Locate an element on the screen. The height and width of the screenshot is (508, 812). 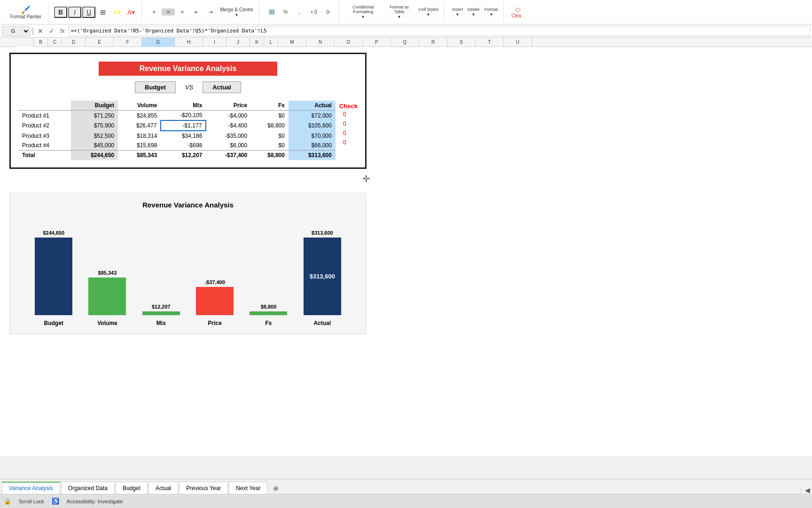
accessibility-label: Accessibility: Investigate is located at coordinates (95, 501).